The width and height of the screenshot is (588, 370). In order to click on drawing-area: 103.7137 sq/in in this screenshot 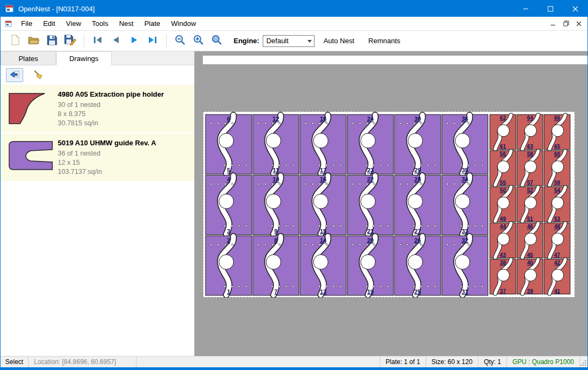, I will do `click(124, 172)`.